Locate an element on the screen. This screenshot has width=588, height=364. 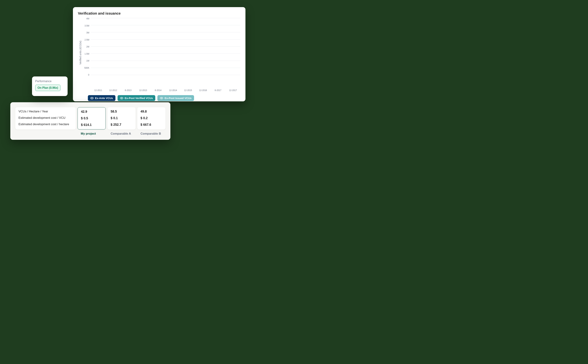
comparison-cell: $ 614.1 is located at coordinates (91, 125).